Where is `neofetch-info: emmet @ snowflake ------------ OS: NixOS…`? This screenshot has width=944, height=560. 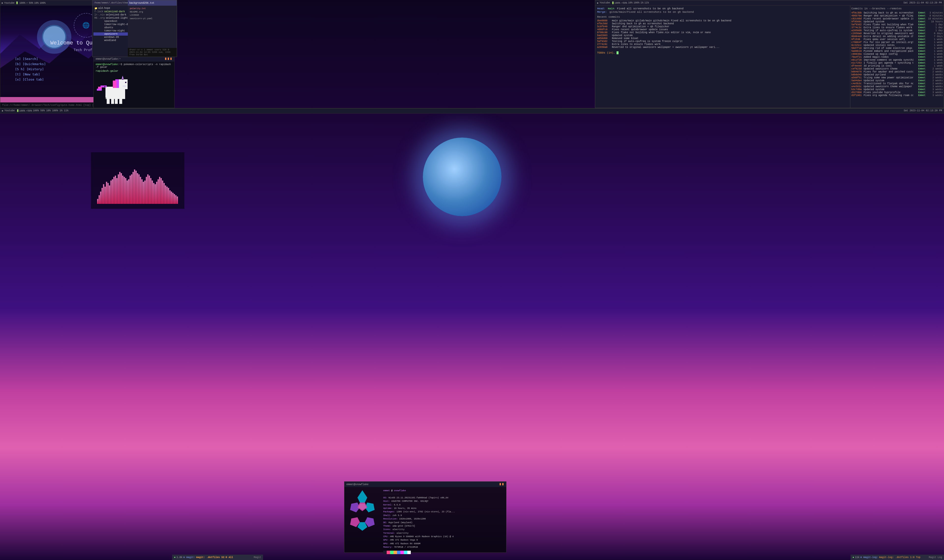 neofetch-info: emmet @ snowflake ------------ OS: NixOS… is located at coordinates (419, 522).